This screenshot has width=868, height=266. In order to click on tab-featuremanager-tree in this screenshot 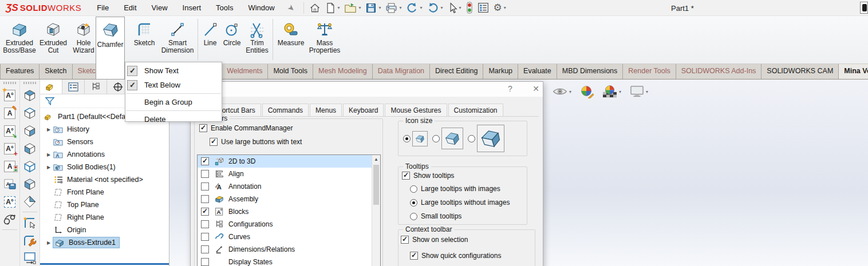, I will do `click(52, 87)`.